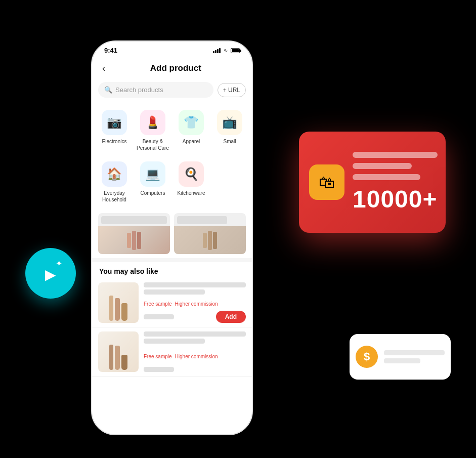  What do you see at coordinates (191, 182) in the screenshot?
I see `category-item-kitchenware: 🍳 Kitchenware` at bounding box center [191, 182].